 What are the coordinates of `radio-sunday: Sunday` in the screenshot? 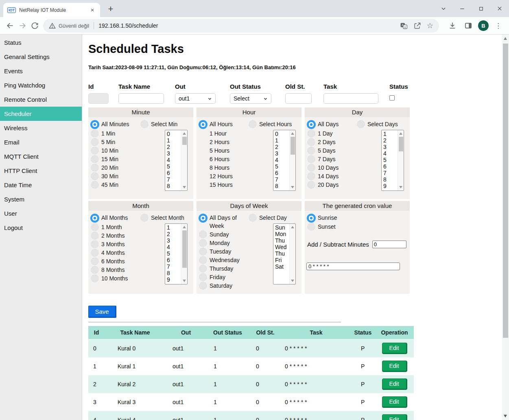 It's located at (225, 234).